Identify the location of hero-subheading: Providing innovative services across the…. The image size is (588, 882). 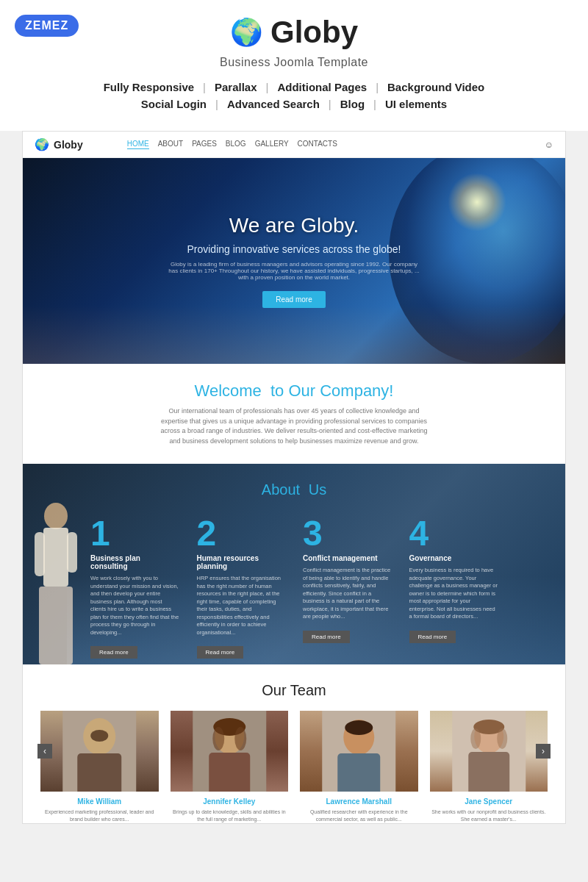
(294, 249).